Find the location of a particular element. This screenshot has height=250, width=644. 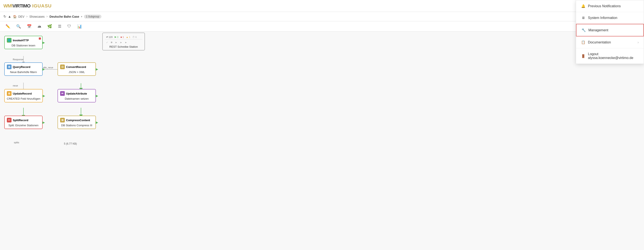

logo-virtimo: VIRTIMO is located at coordinates (22, 6).